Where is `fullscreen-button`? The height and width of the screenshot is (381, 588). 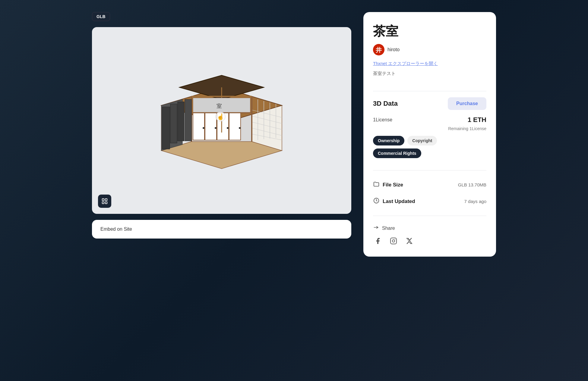 fullscreen-button is located at coordinates (105, 201).